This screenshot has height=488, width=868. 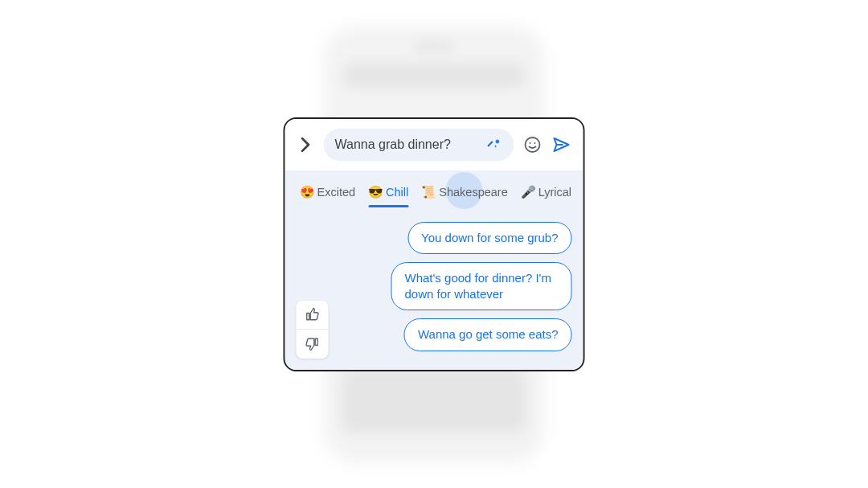 I want to click on feedback-buttons, so click(x=313, y=330).